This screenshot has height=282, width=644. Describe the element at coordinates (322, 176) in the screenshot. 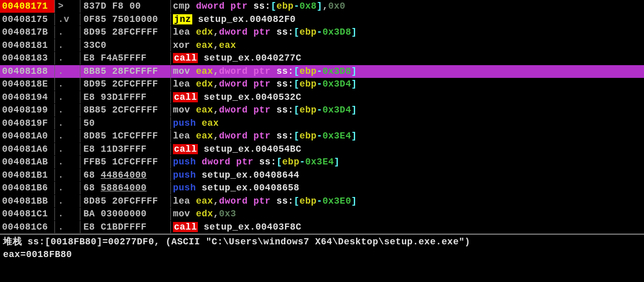

I see `disasm-row: 004081B1.68 44864000push setup_ex.004086…` at that location.